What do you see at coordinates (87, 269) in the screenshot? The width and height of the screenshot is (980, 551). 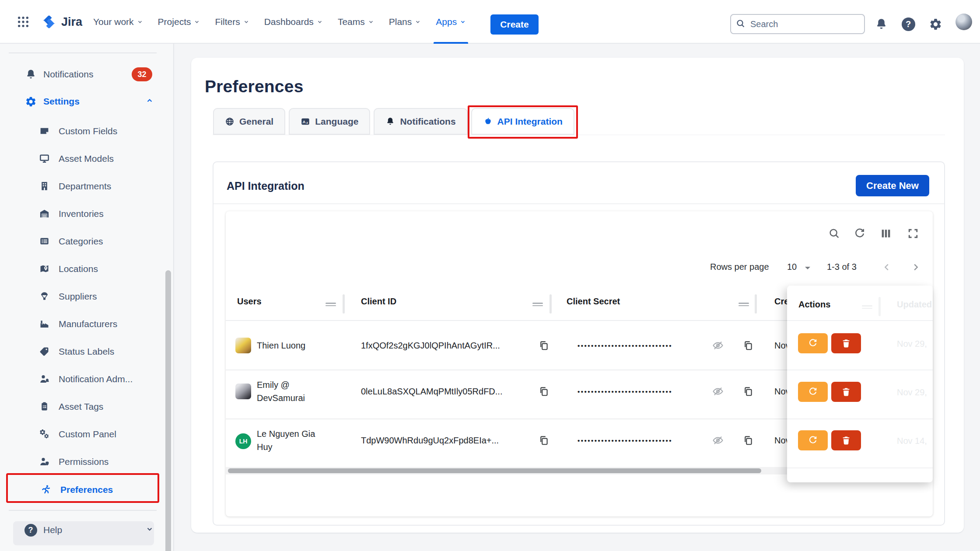 I see `sidebar-item-locations: Locations` at bounding box center [87, 269].